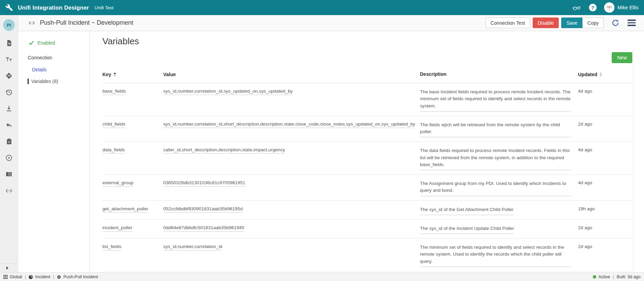 This screenshot has width=644, height=281. What do you see at coordinates (9, 141) in the screenshot?
I see `task-check-icon` at bounding box center [9, 141].